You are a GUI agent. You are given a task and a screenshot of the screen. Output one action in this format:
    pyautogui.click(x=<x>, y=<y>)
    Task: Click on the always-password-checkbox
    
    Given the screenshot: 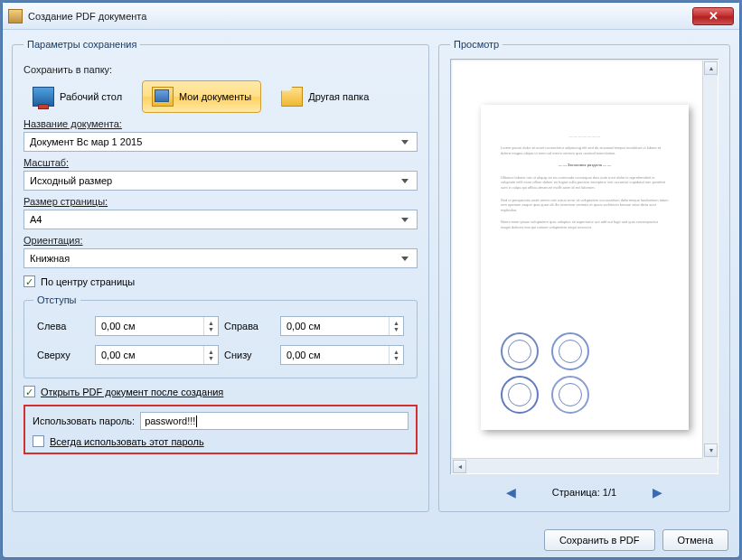 What is the action you would take?
    pyautogui.click(x=38, y=441)
    